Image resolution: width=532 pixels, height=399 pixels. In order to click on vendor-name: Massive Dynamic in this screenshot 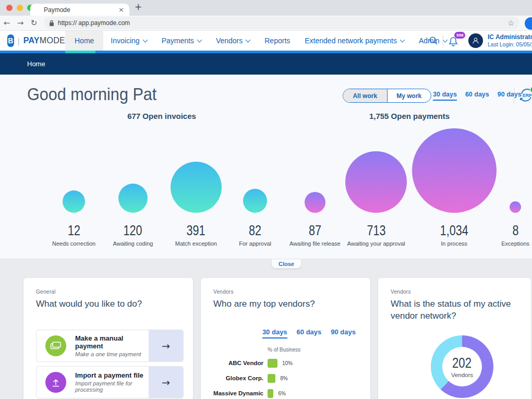, I will do `click(238, 393)`.